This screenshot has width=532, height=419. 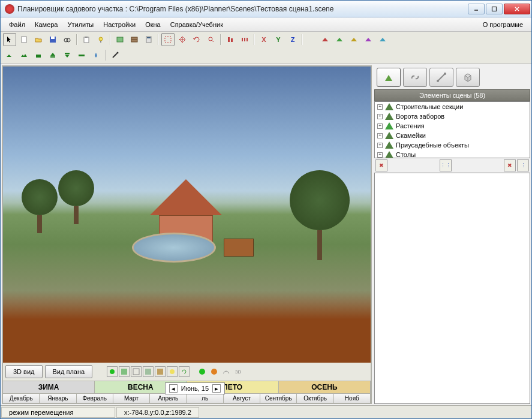 What do you see at coordinates (325, 387) in the screenshot?
I see `season-autumn: ОСЕНЬ` at bounding box center [325, 387].